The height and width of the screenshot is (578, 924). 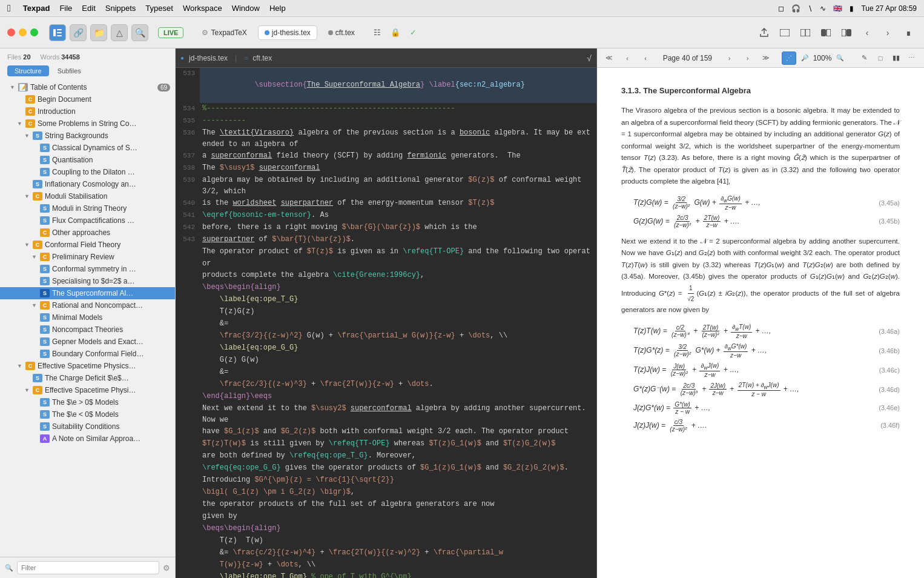 I want to click on sidebar-item-boundary-cft: S Boundary Conformal Field…, so click(x=87, y=354).